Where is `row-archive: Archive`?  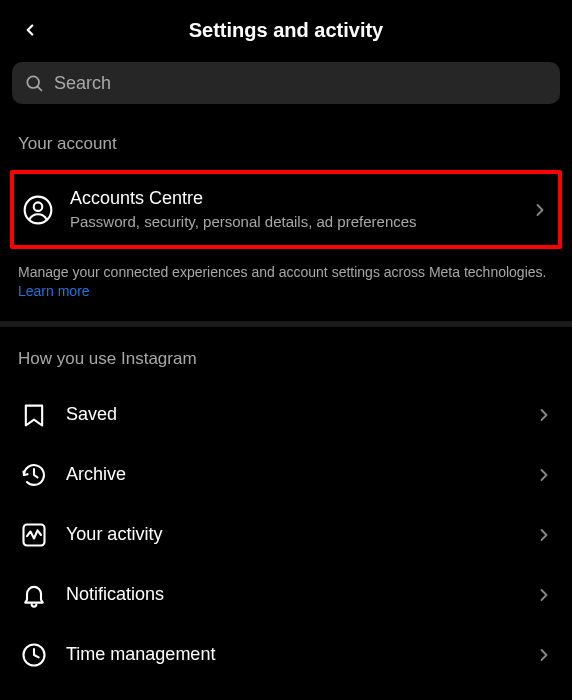 row-archive: Archive is located at coordinates (286, 475).